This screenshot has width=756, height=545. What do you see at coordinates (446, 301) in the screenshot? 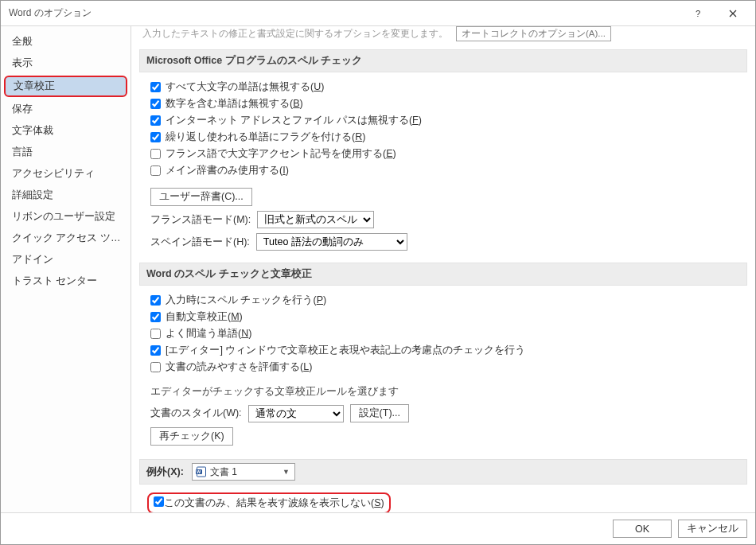
I see `checkbox-row: 入力時にスペル チェックを行う(P)` at bounding box center [446, 301].